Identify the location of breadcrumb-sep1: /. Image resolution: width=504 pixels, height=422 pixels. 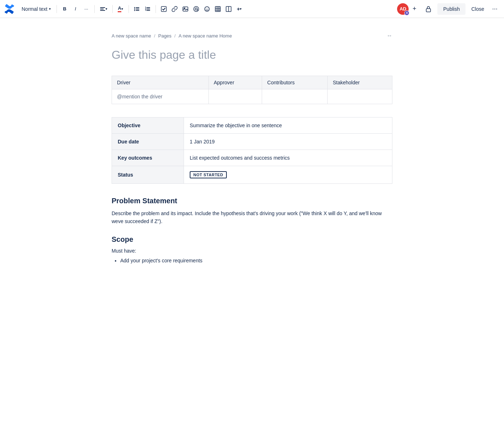
(155, 36).